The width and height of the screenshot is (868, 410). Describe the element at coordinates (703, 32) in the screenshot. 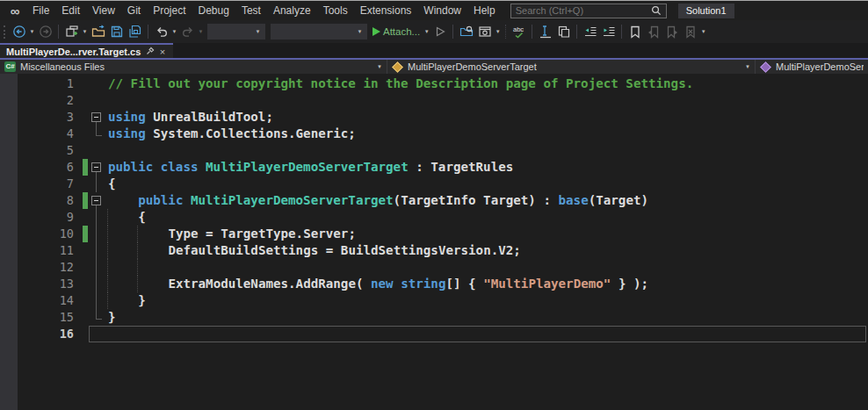

I see `bookmarks-dropdown: ▼` at that location.